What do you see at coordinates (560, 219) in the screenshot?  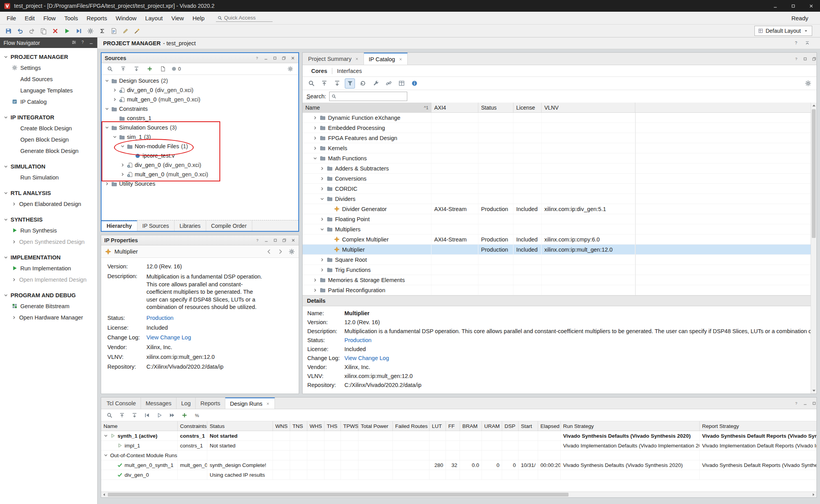 I see `catalog-row: Floating Point` at bounding box center [560, 219].